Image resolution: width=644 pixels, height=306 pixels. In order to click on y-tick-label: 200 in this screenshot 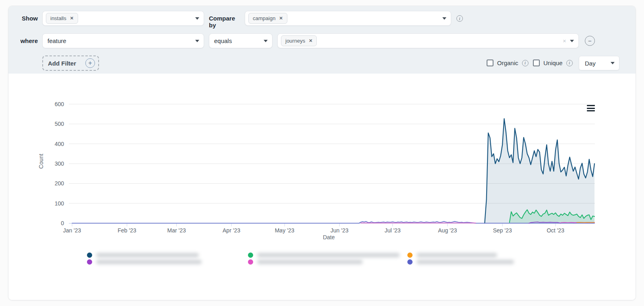, I will do `click(60, 183)`.